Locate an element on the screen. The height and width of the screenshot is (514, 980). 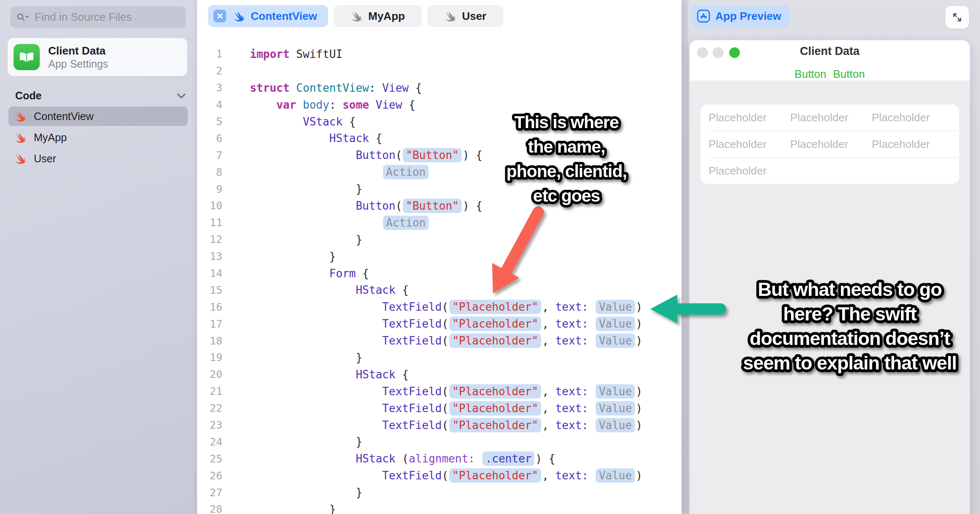
tab-myapp: MyApp is located at coordinates (378, 16).